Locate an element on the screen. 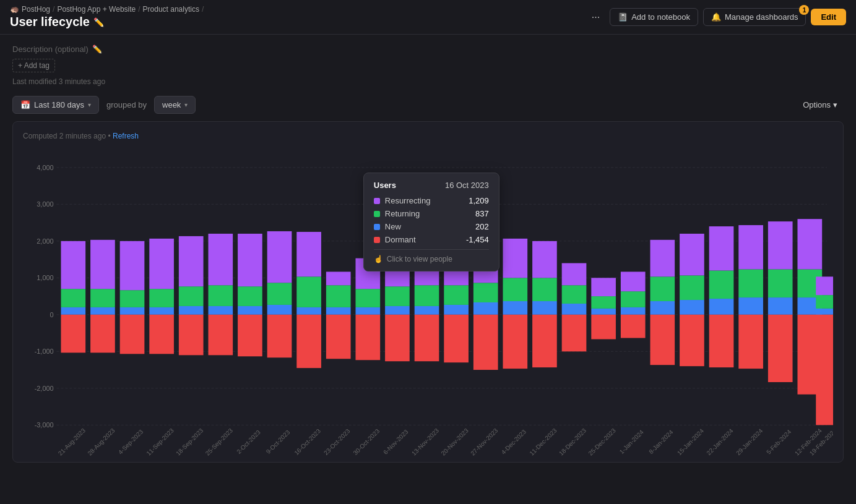 Image resolution: width=856 pixels, height=504 pixels. date-range-label: Last 180 days is located at coordinates (59, 105).